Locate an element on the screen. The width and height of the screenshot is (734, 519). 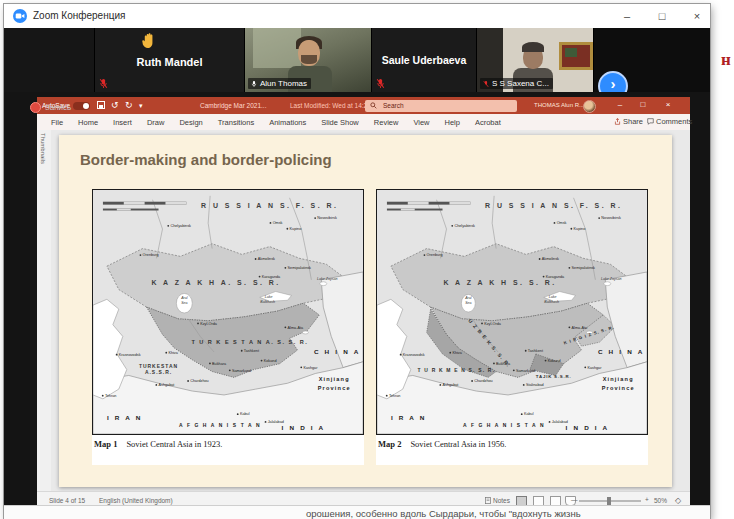
search-input is located at coordinates (443, 106).